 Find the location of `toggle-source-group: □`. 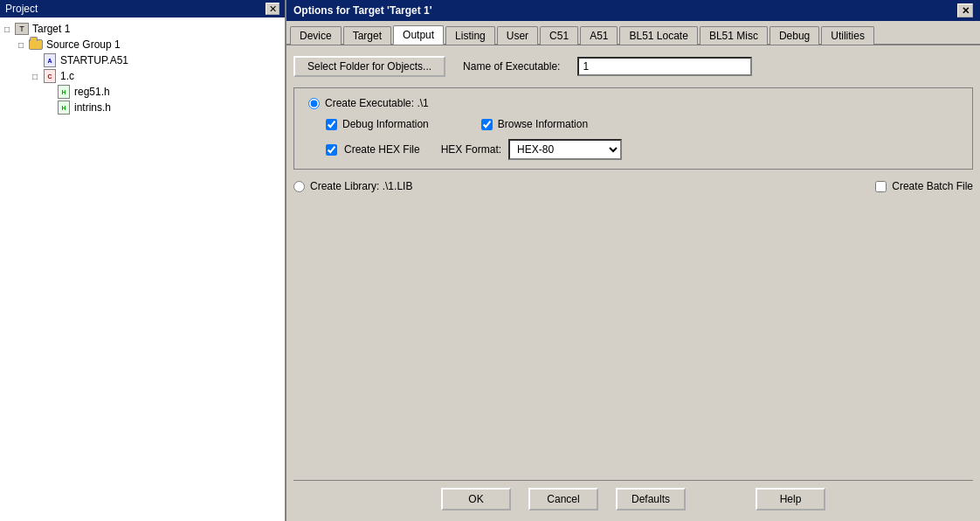

toggle-source-group: □ is located at coordinates (21, 45).